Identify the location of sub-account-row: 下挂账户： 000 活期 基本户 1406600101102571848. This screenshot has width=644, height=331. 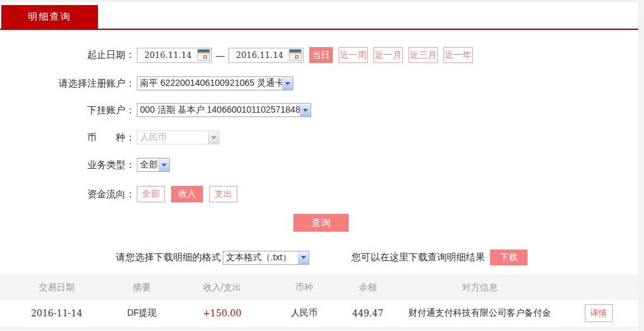
(319, 110).